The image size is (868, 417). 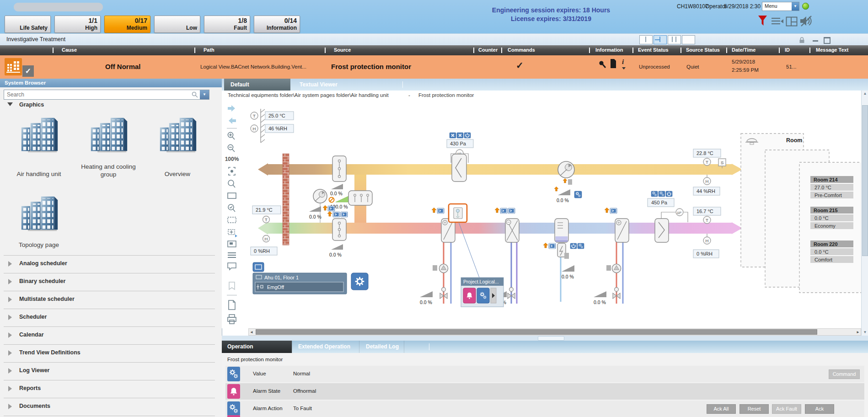 What do you see at coordinates (512, 230) in the screenshot?
I see `cross-heat-exchanger` at bounding box center [512, 230].